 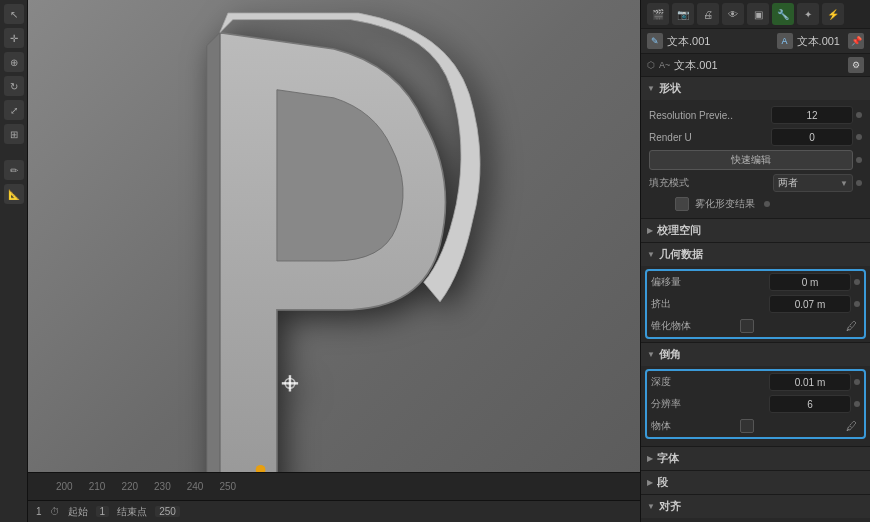 I want to click on breadcrumb-settings-icon: ⚙, so click(x=856, y=65).